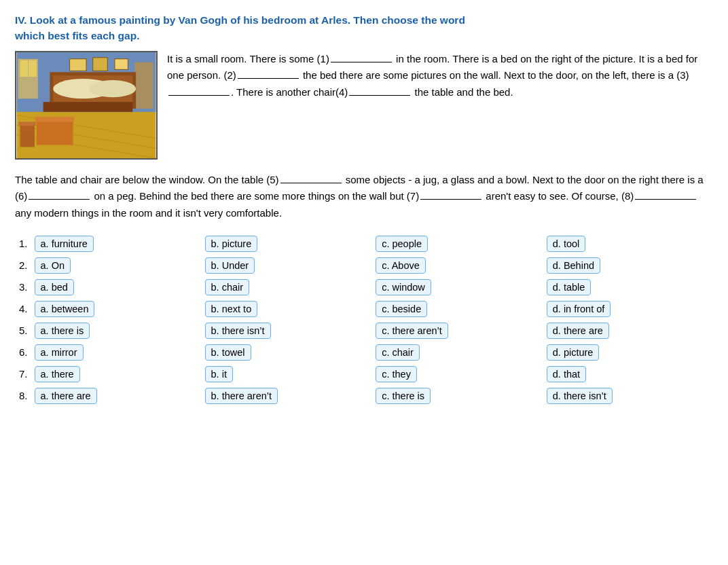 This screenshot has height=565, width=728. I want to click on row-number: 6., so click(23, 352).